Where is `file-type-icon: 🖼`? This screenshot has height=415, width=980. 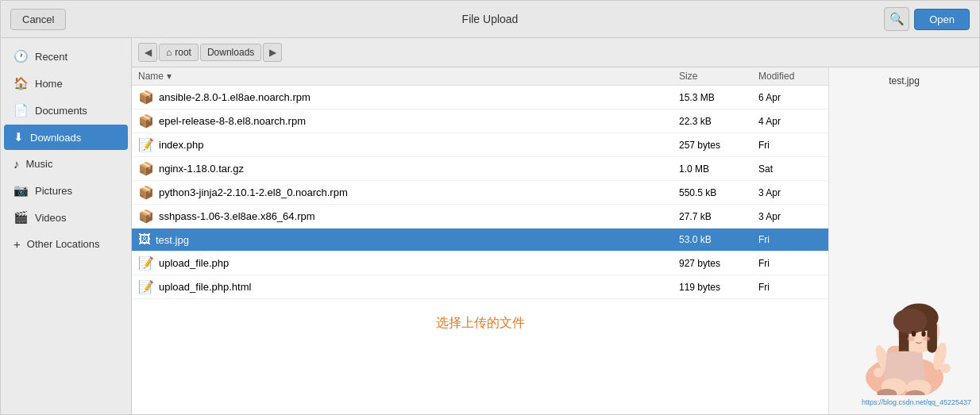
file-type-icon: 🖼 is located at coordinates (145, 240).